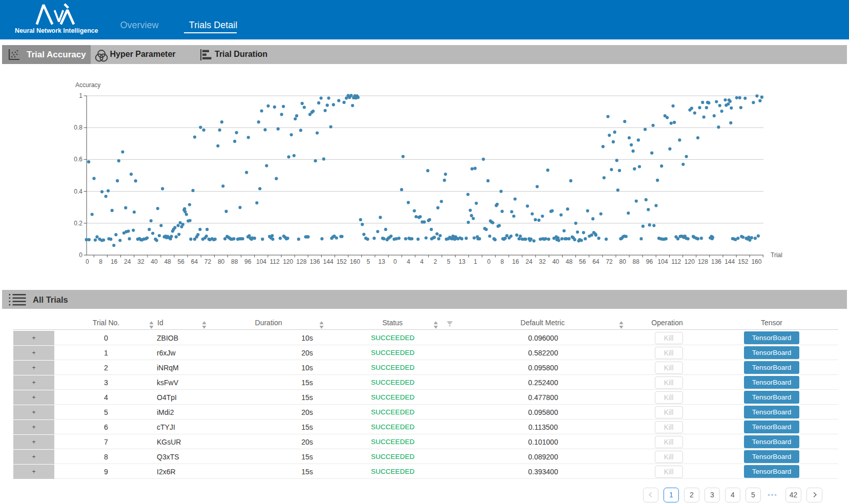 This screenshot has height=504, width=849. Describe the element at coordinates (777, 255) in the screenshot. I see `svg-text: Trial` at that location.